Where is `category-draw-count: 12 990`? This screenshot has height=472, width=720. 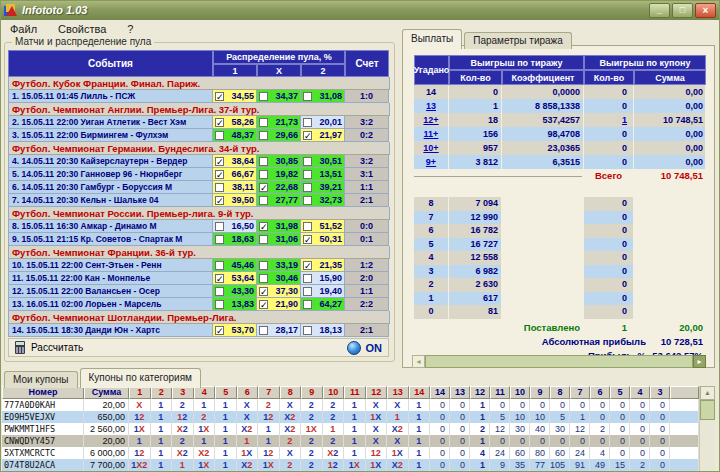
category-draw-count: 12 990 is located at coordinates (476, 218).